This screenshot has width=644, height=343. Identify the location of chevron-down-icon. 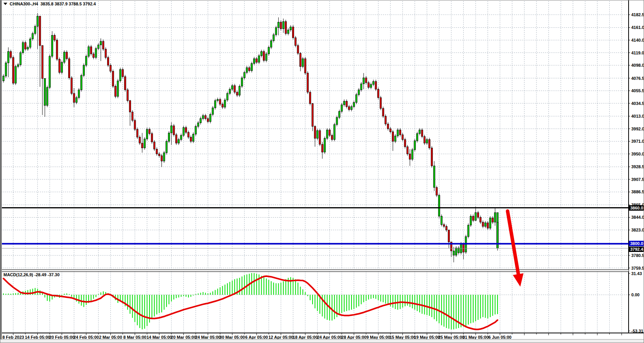
(5, 4).